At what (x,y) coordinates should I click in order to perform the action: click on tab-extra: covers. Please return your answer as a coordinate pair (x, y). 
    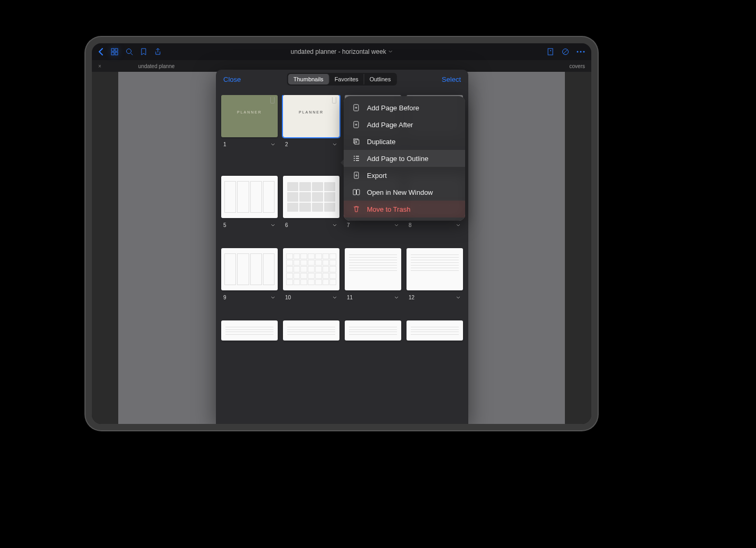
    Looking at the image, I should click on (578, 67).